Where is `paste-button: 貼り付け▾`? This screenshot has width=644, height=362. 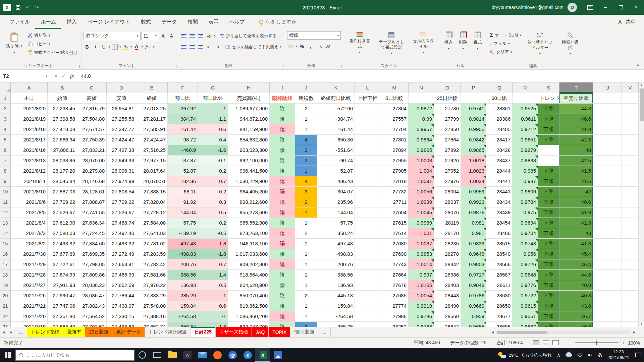 paste-button: 貼り付け▾ is located at coordinates (14, 47).